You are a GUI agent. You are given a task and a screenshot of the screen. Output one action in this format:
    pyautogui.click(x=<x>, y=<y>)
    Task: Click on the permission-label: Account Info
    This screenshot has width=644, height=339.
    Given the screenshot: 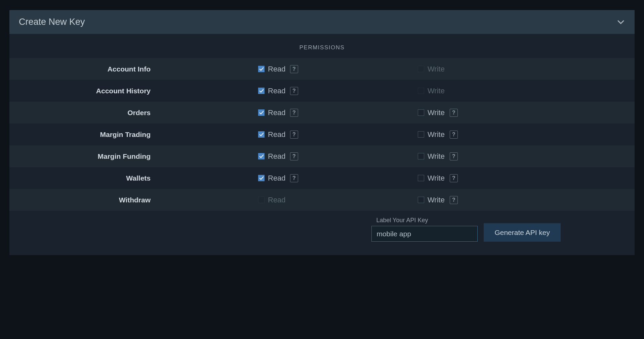 What is the action you would take?
    pyautogui.click(x=87, y=69)
    